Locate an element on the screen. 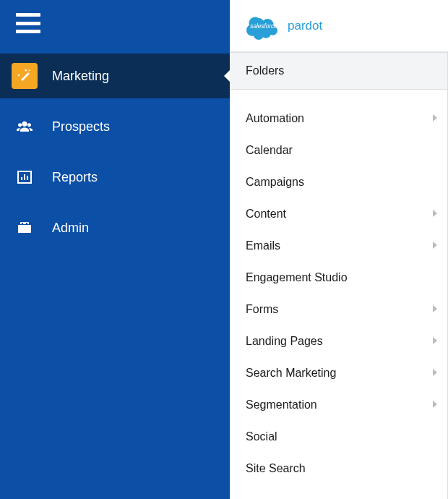 This screenshot has height=499, width=448. bar-chart-icon is located at coordinates (25, 177).